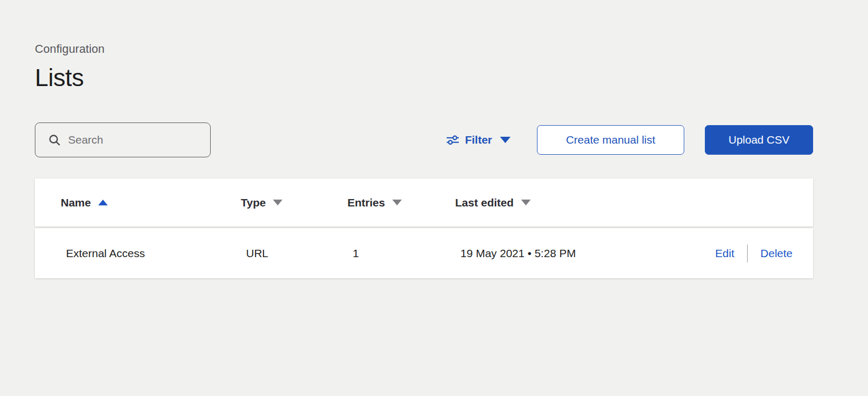  Describe the element at coordinates (401, 253) in the screenshot. I see `cell-entries: 1` at that location.